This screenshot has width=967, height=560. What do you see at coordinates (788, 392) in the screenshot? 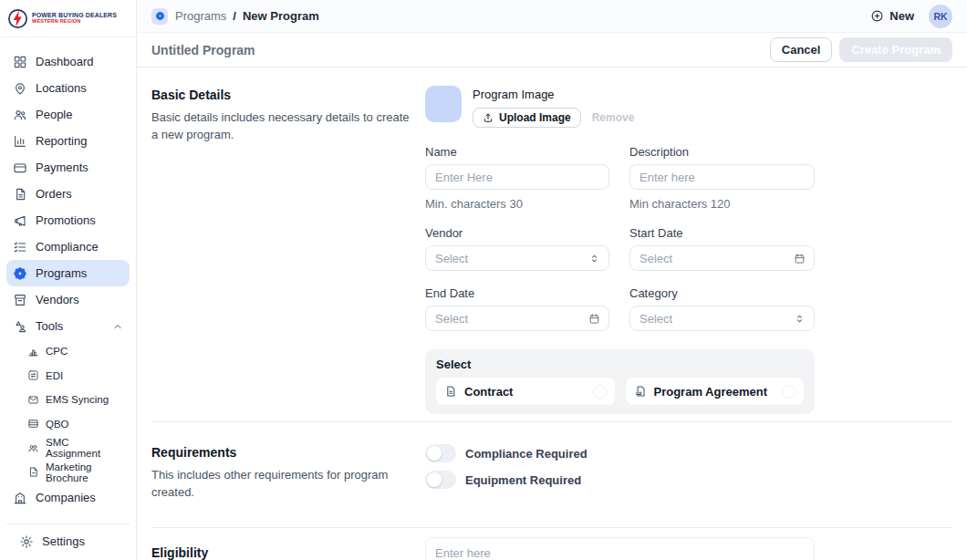
I see `program-agreement-radio` at bounding box center [788, 392].